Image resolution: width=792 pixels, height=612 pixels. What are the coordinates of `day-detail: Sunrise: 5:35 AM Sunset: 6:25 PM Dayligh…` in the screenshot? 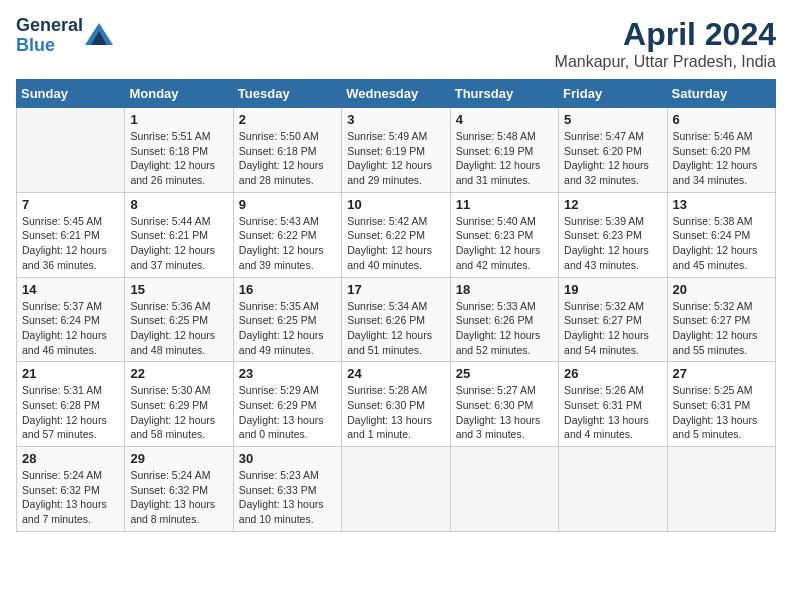 It's located at (288, 328).